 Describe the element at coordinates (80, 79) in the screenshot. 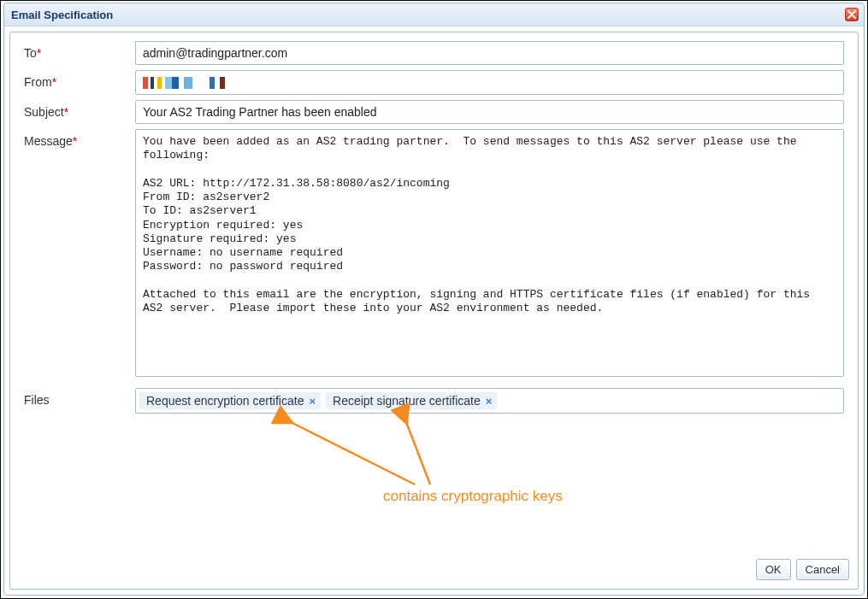

I see `label-from: From*` at that location.